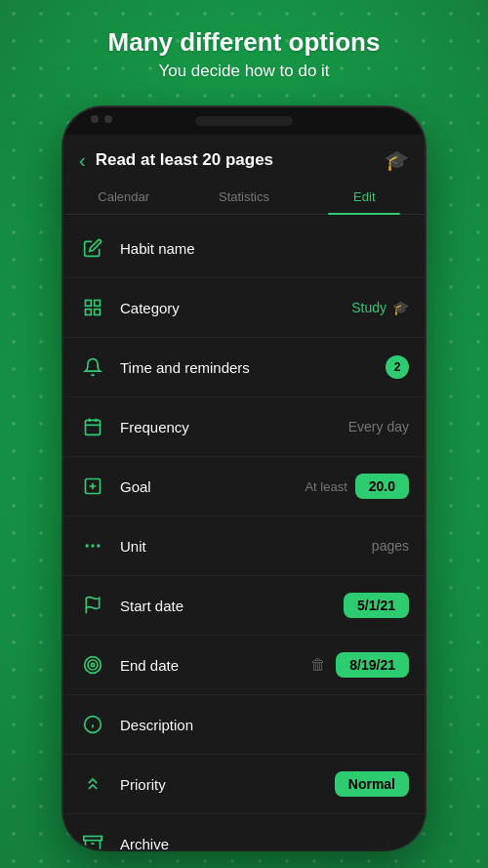 The image size is (488, 868). Describe the element at coordinates (400, 308) in the screenshot. I see `study-icon: 🎓` at that location.